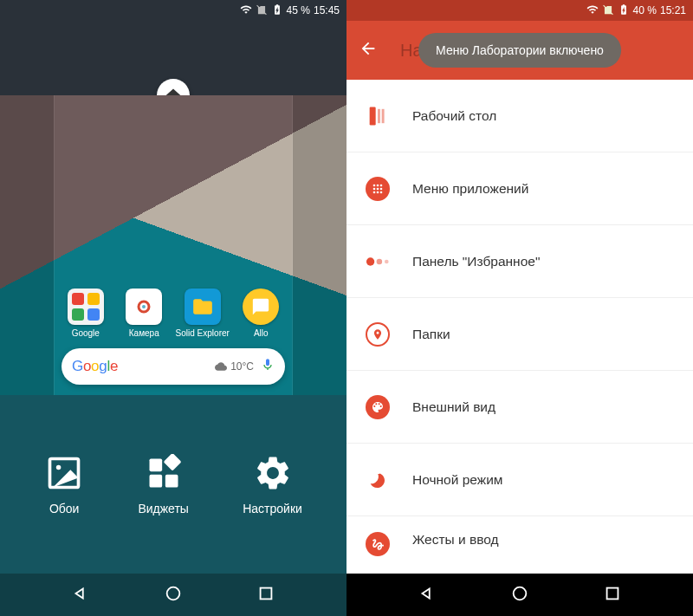 This screenshot has width=693, height=616. Describe the element at coordinates (520, 480) in the screenshot. I see `settings-item-night: Ночной режим` at that location.